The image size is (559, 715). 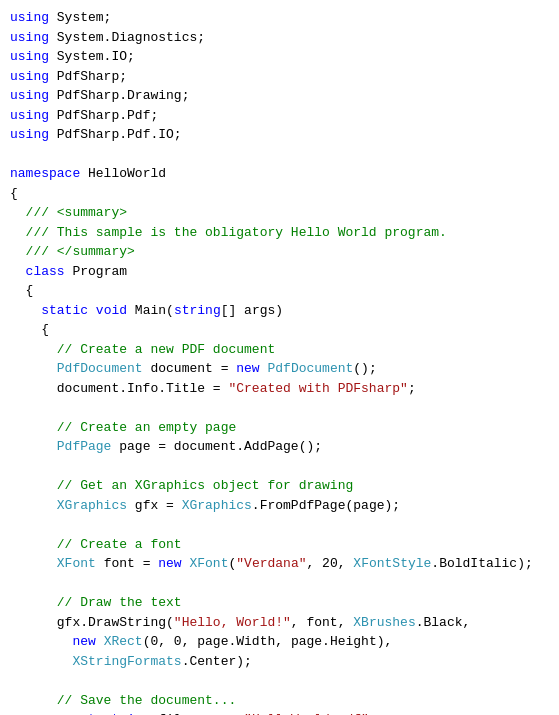 What do you see at coordinates (280, 116) in the screenshot?
I see `code-line: using PdfSharp.Pdf;` at bounding box center [280, 116].